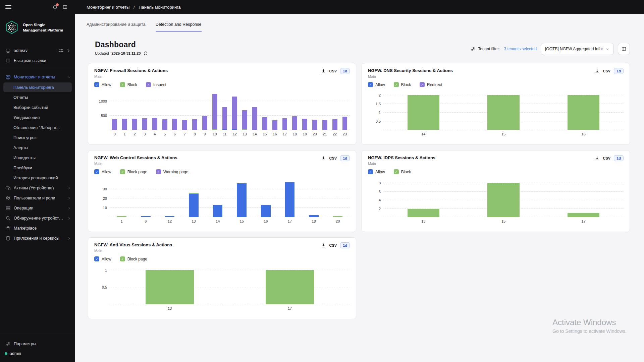 The image size is (644, 362). Describe the element at coordinates (295, 134) in the screenshot. I see `x-axis-tick: 18` at that location.